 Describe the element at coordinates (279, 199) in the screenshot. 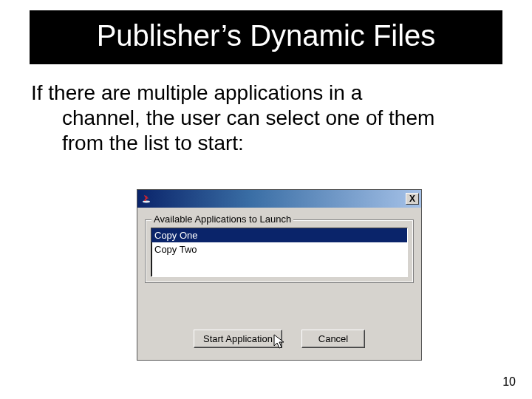

I see `dialog-titlebar: X` at that location.